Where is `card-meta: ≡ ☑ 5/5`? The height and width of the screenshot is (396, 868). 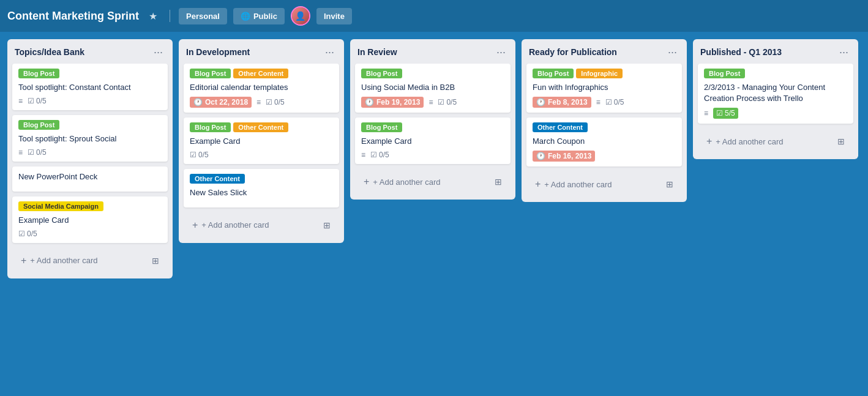
card-meta: ≡ ☑ 5/5 is located at coordinates (776, 113).